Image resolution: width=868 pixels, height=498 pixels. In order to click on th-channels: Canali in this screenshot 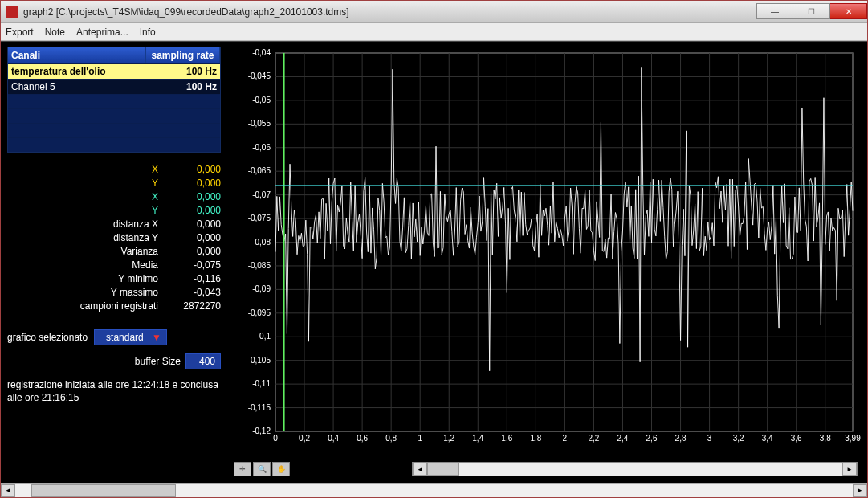, I will do `click(77, 55)`.